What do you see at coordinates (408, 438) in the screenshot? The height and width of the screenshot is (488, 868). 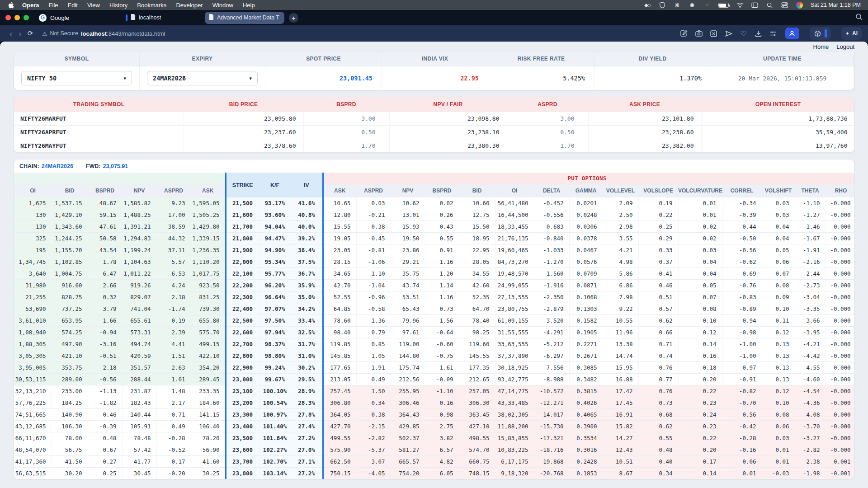 I see `put-cell-npv: 502.37` at bounding box center [408, 438].